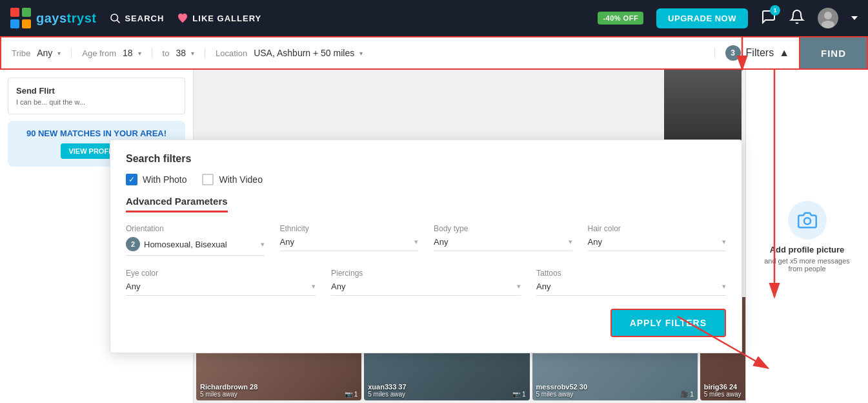 The width and height of the screenshot is (868, 403). I want to click on advanced-params-title: Advanced Parameters, so click(177, 204).